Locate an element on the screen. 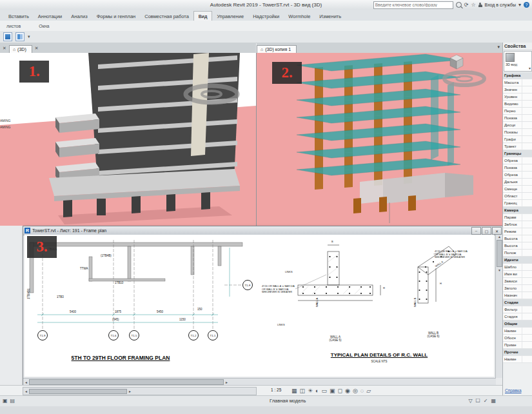  minimize-button: – is located at coordinates (476, 231).